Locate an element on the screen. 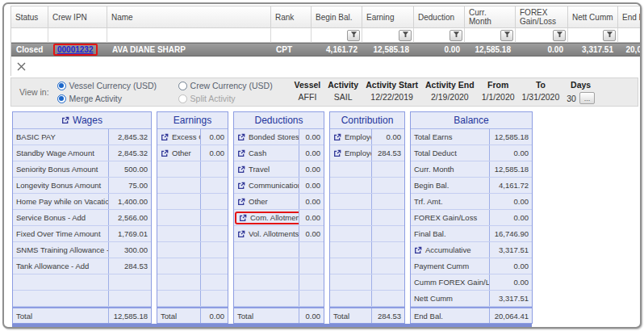 This screenshot has width=644, height=331. contribution-label: Employer is located at coordinates (358, 153).